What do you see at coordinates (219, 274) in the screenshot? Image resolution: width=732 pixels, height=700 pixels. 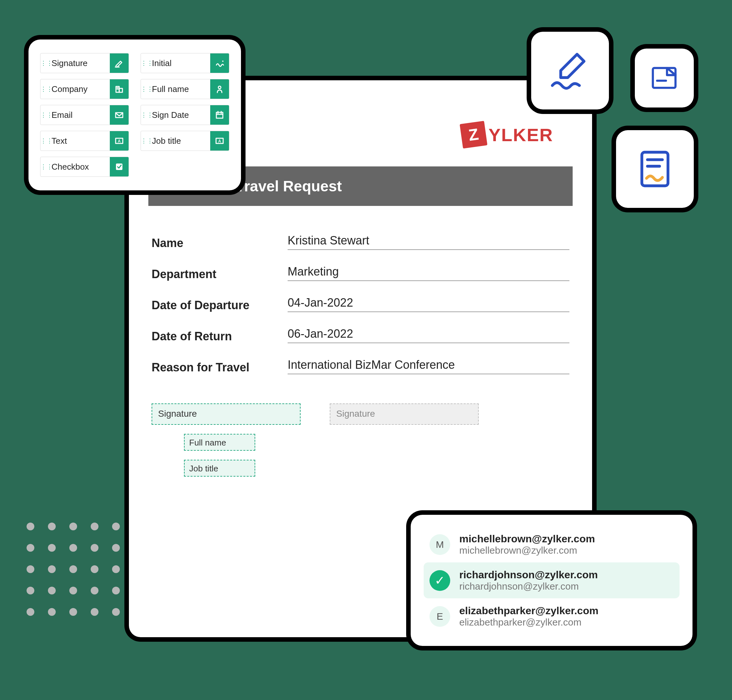 I see `field-label-department: Department` at bounding box center [219, 274].